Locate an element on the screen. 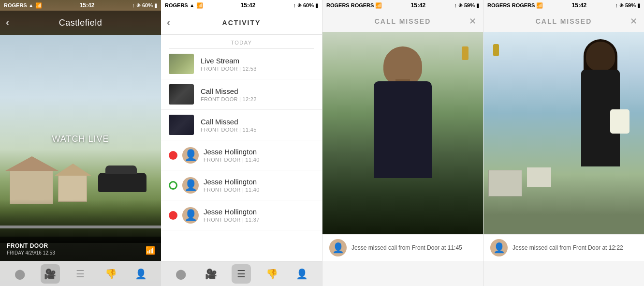 This screenshot has height=286, width=644. battery-label: 60% is located at coordinates (308, 5).